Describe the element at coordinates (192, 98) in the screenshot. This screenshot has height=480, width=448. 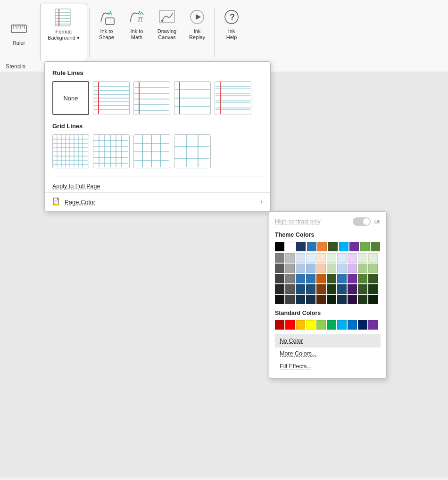
I see `rule-option-wide` at that location.